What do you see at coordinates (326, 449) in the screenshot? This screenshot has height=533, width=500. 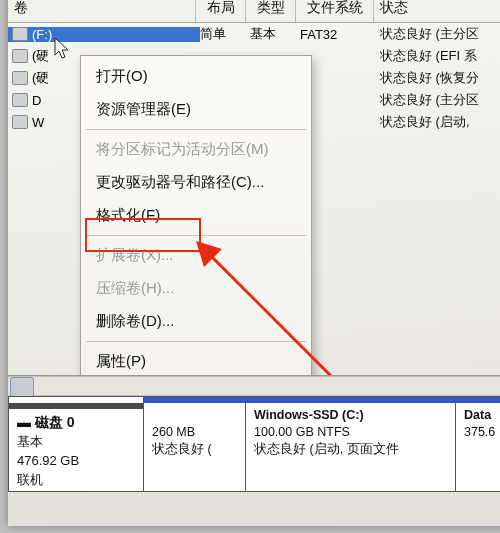 I see `part-status: 状态良好 (启动, 页面文件` at bounding box center [326, 449].